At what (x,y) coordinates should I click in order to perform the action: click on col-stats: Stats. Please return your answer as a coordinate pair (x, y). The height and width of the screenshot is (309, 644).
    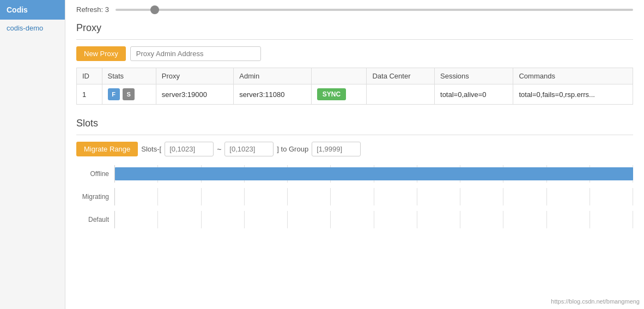
    Looking at the image, I should click on (129, 76).